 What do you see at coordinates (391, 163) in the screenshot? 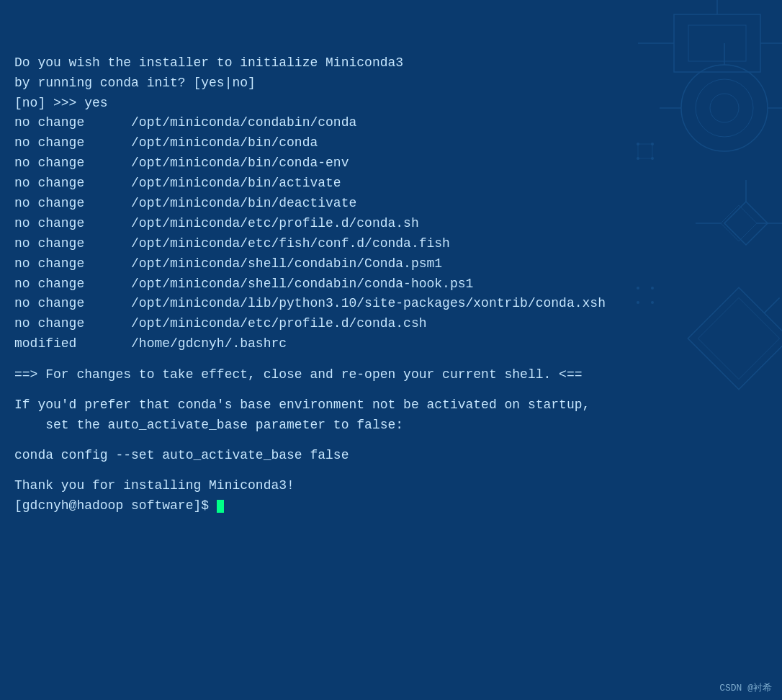
I see `terminal-line: no change /opt/miniconda/bin/conda-env` at bounding box center [391, 163].